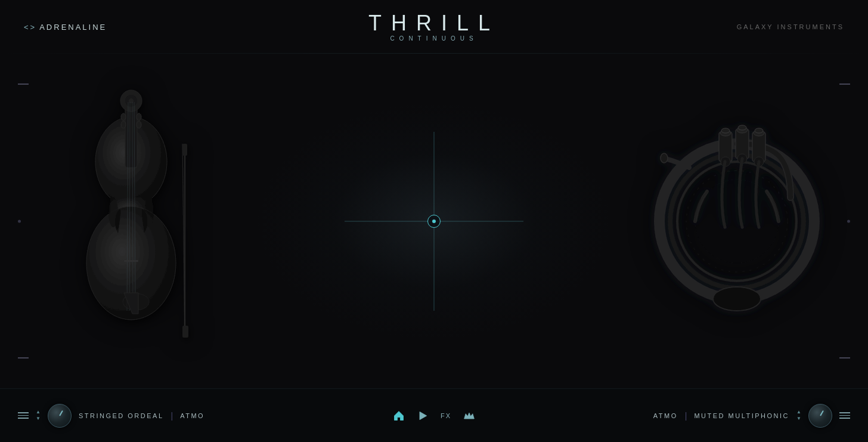 The width and height of the screenshot is (868, 442). What do you see at coordinates (434, 415) in the screenshot?
I see `bottom-bar: ▲ ▼ STRINGED ORDEAL | ATMO FX` at bounding box center [434, 415].